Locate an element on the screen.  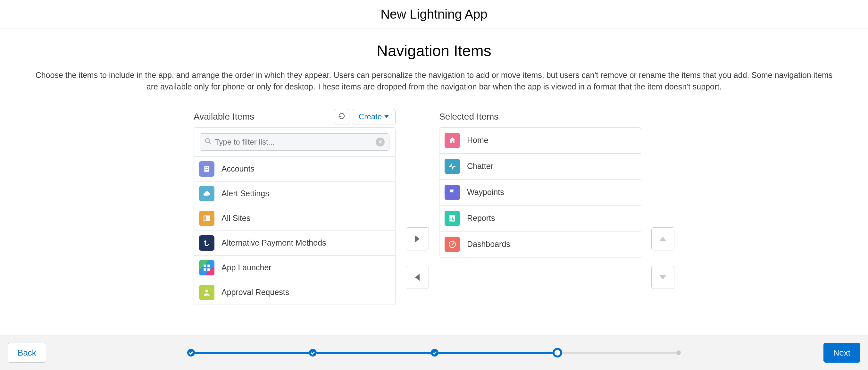
available-item: App Launcher is located at coordinates (294, 268).